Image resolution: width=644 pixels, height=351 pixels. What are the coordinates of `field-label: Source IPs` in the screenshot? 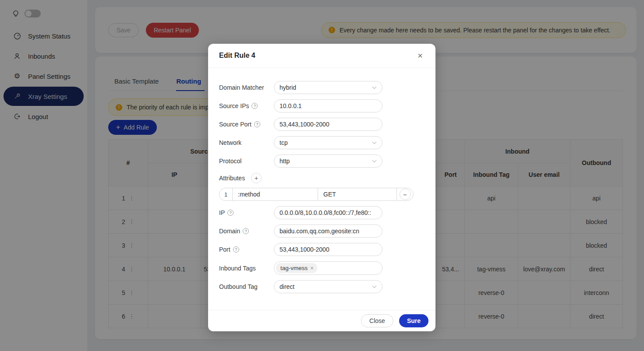 It's located at (234, 106).